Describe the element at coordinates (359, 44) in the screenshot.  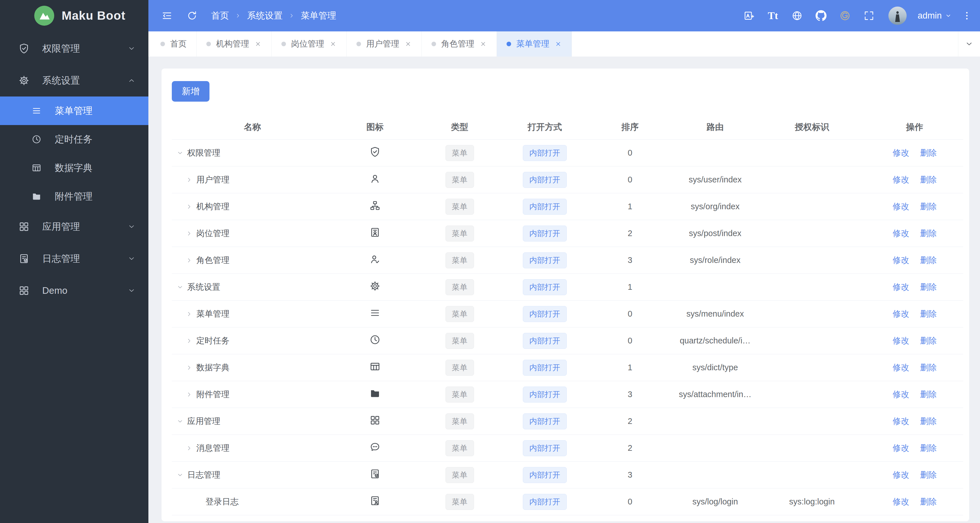
I see `tab-dot` at that location.